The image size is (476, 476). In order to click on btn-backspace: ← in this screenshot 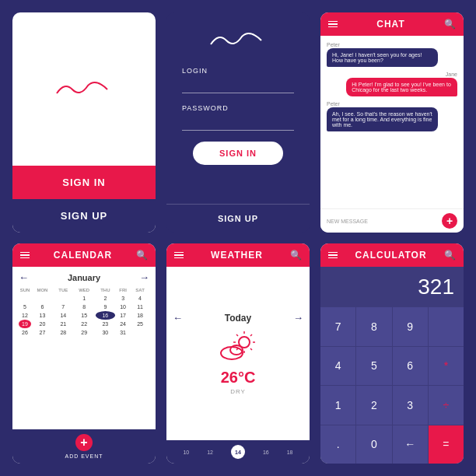, I will do `click(411, 445)`.